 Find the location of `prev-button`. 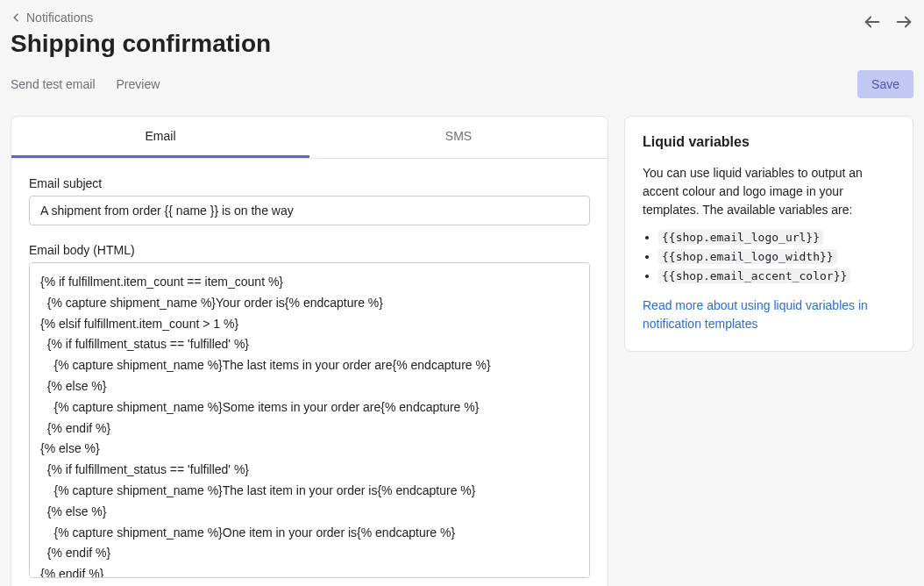

prev-button is located at coordinates (872, 22).